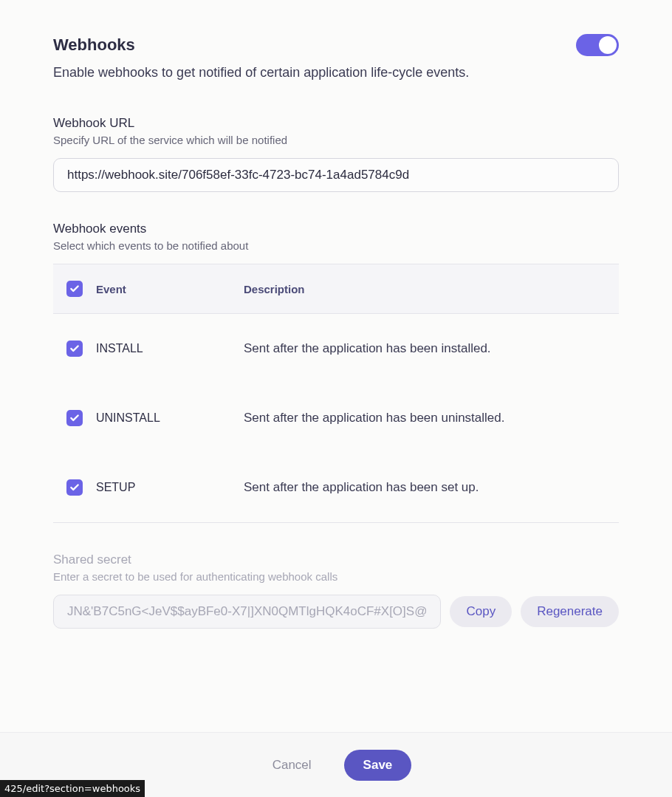 This screenshot has width=672, height=797. I want to click on event-description: Sent after the application has been inst…, so click(425, 349).